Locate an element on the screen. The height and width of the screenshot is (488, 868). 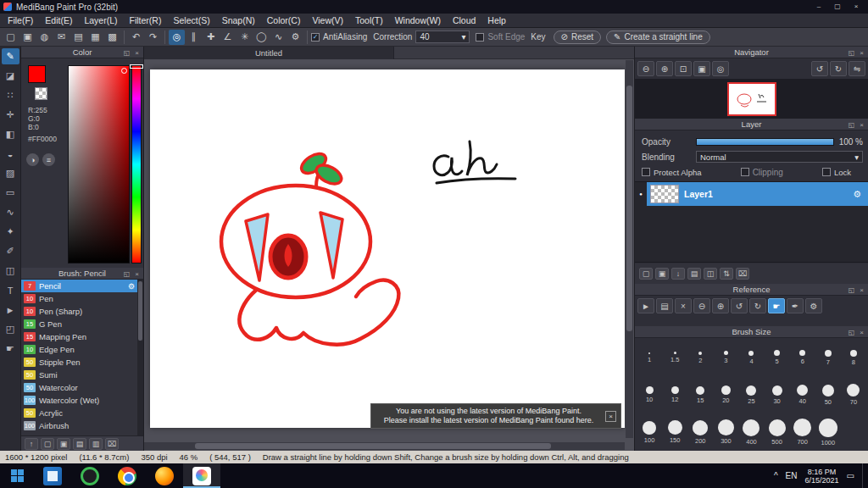
start-button is located at coordinates (17, 476).